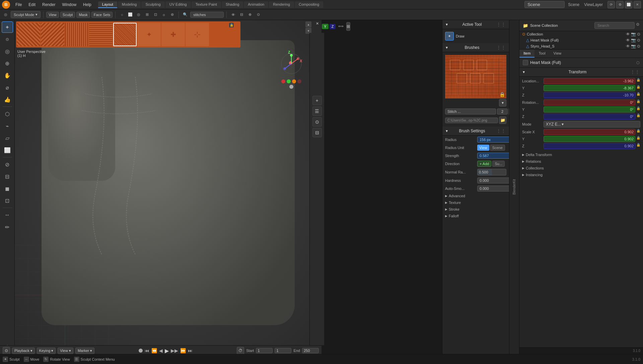  Describe the element at coordinates (310, 351) in the screenshot. I see `end-frame-input` at that location.